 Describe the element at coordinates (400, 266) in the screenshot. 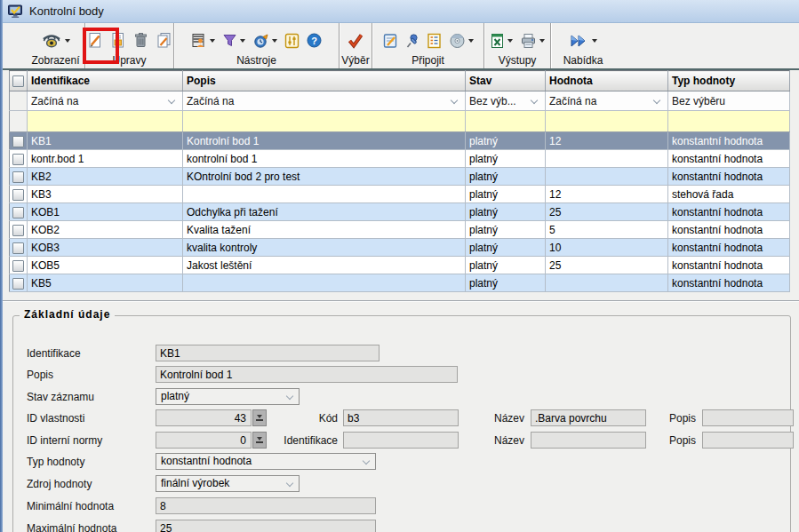

I see `table-row: KOB5Jakost leštěníplatný25konstantní hod…` at that location.